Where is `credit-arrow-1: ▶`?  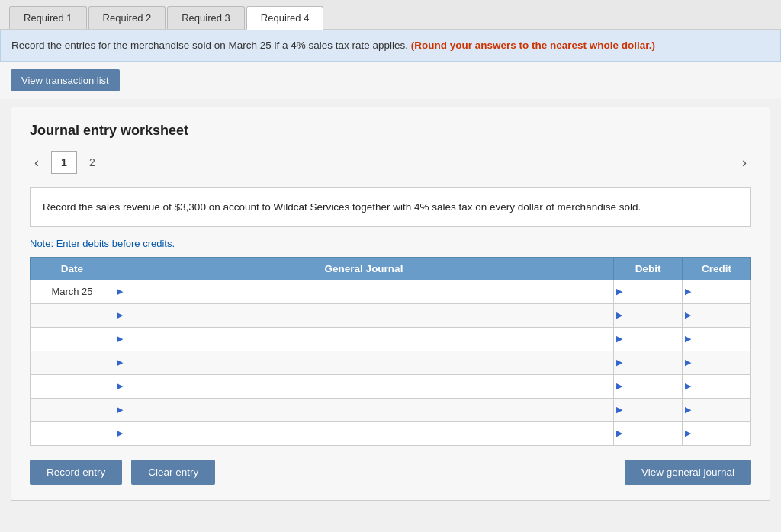
credit-arrow-1: ▶ is located at coordinates (686, 316).